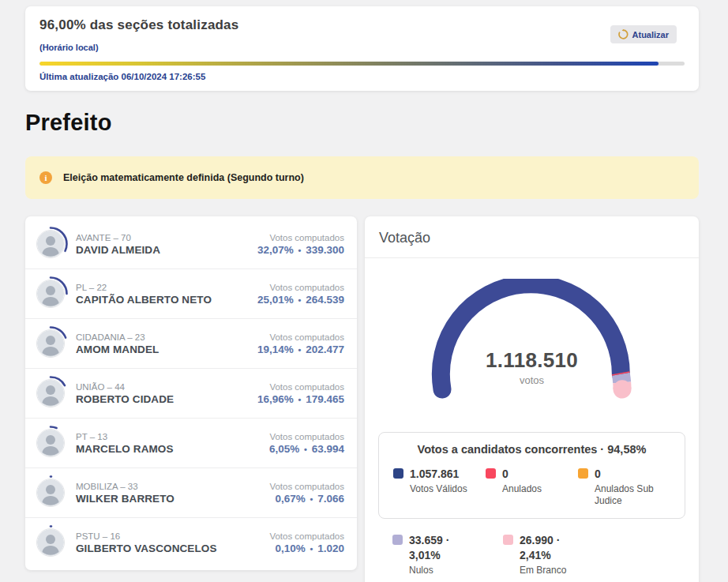 Image resolution: width=728 pixels, height=582 pixels. What do you see at coordinates (167, 400) in the screenshot?
I see `candidate-name: ROBERTO CIDADE` at bounding box center [167, 400].